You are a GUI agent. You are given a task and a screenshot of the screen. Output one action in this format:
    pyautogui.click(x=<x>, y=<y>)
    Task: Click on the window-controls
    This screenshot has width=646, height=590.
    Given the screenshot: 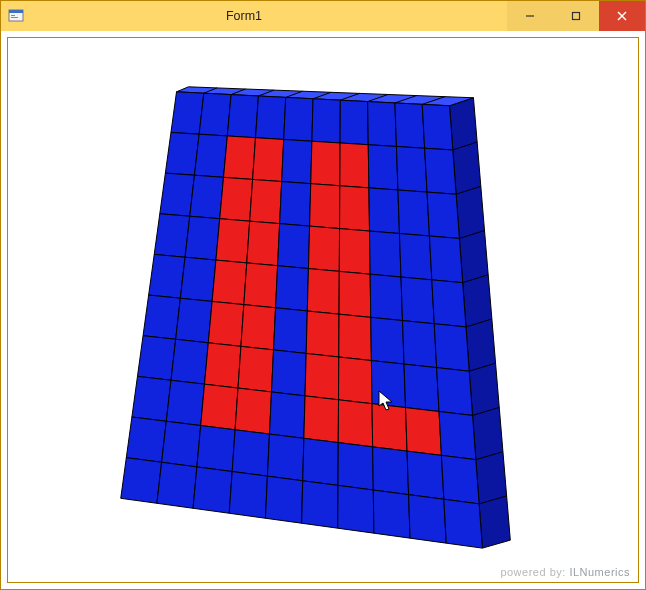 What is the action you would take?
    pyautogui.click(x=576, y=16)
    